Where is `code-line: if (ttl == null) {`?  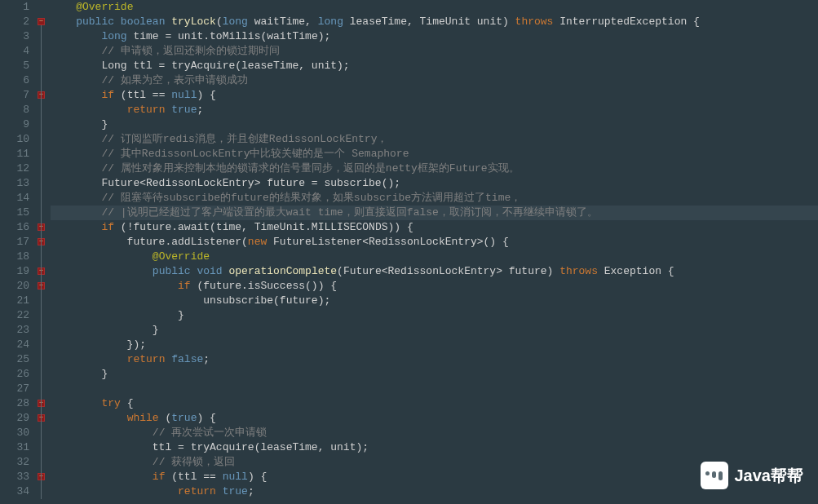
code-line: if (ttl == null) { is located at coordinates (434, 95).